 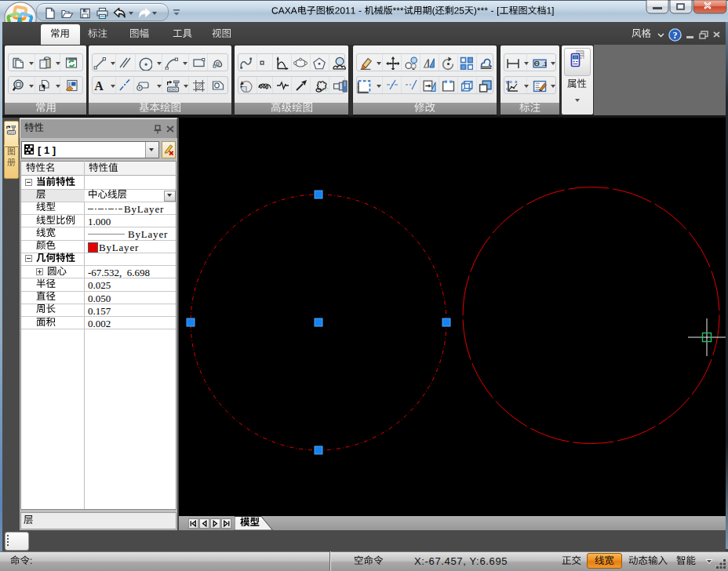 I want to click on svg-text: A, so click(x=99, y=85).